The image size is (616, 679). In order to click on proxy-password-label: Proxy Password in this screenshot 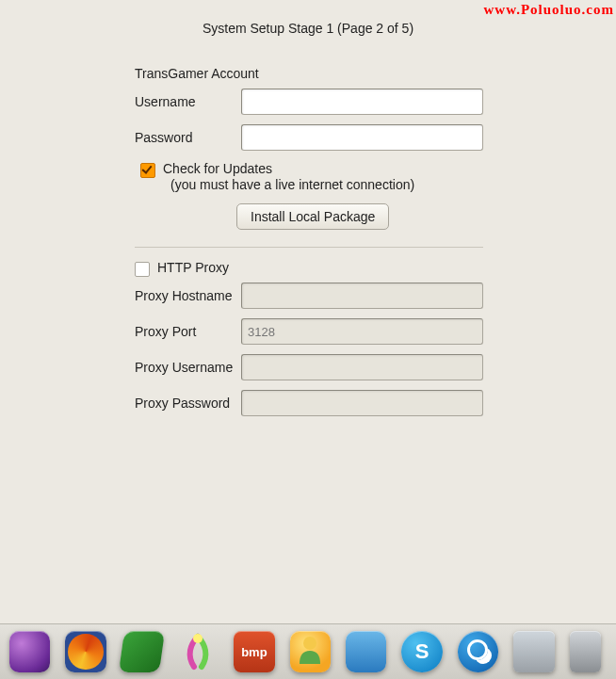, I will do `click(188, 403)`.